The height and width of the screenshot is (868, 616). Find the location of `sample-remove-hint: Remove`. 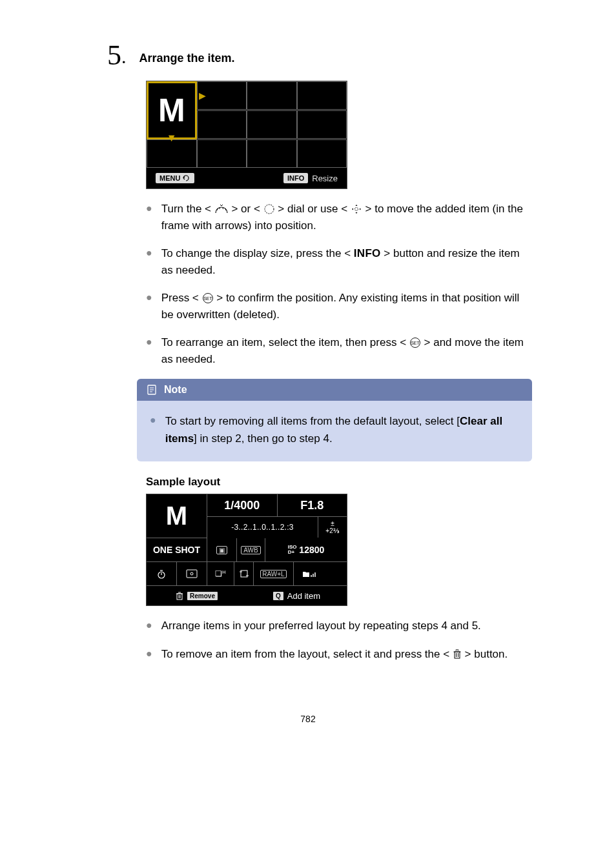

sample-remove-hint: Remove is located at coordinates (196, 596).